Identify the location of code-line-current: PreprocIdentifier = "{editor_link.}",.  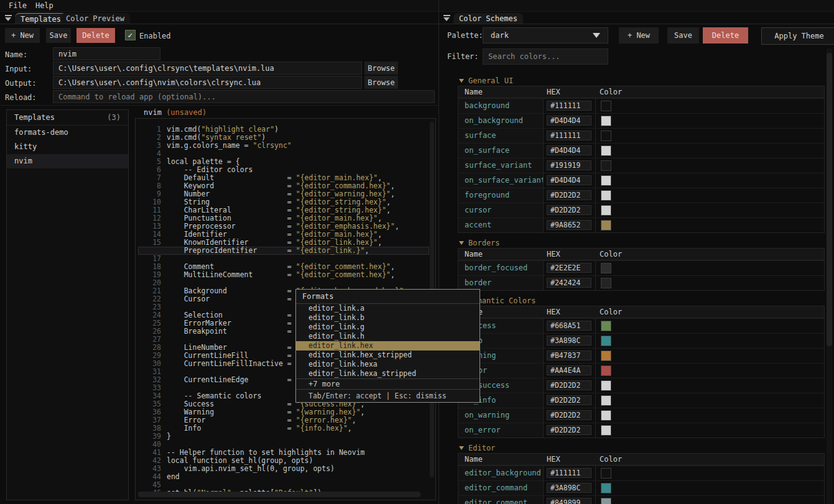
(284, 251).